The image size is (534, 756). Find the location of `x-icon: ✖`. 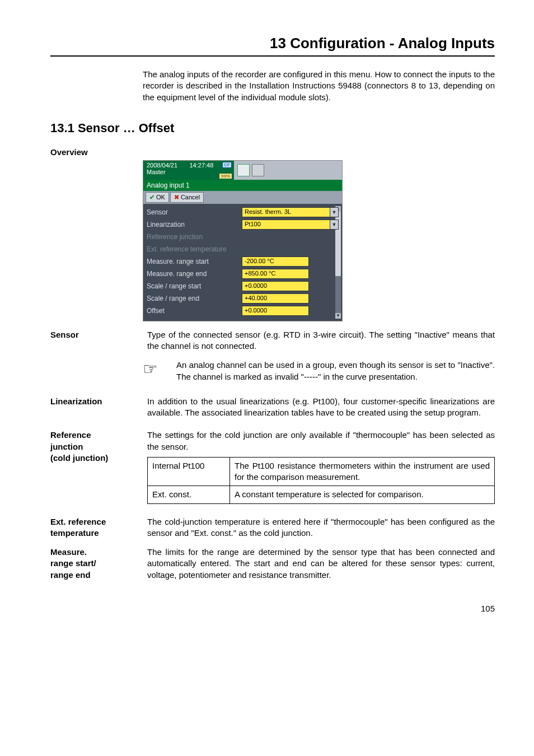

x-icon: ✖ is located at coordinates (177, 197).